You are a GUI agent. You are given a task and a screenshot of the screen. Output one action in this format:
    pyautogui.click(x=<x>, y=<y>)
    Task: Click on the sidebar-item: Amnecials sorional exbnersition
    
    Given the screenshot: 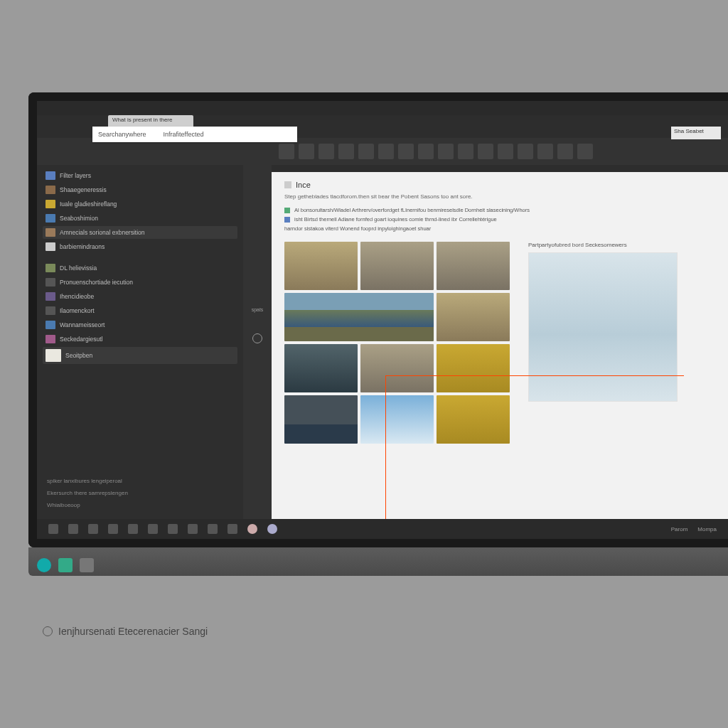 What is the action you would take?
    pyautogui.click(x=140, y=232)
    